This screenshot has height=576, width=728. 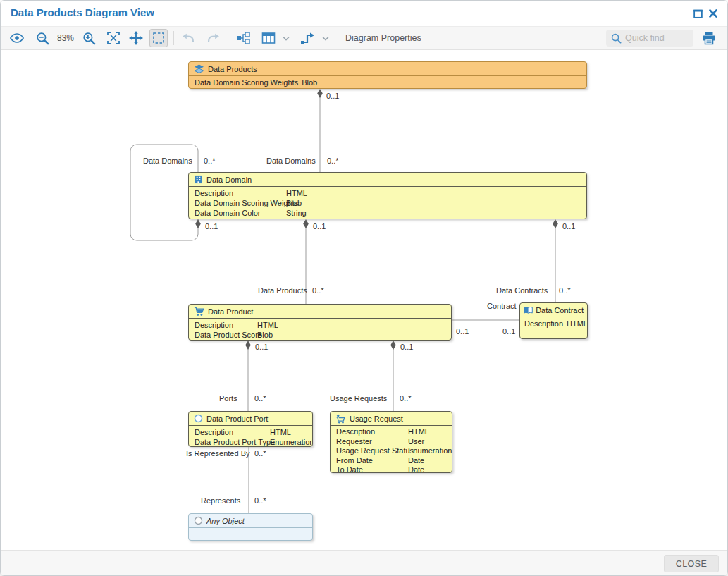 What do you see at coordinates (251, 527) in the screenshot?
I see `entity-any-object: Any Object` at bounding box center [251, 527].